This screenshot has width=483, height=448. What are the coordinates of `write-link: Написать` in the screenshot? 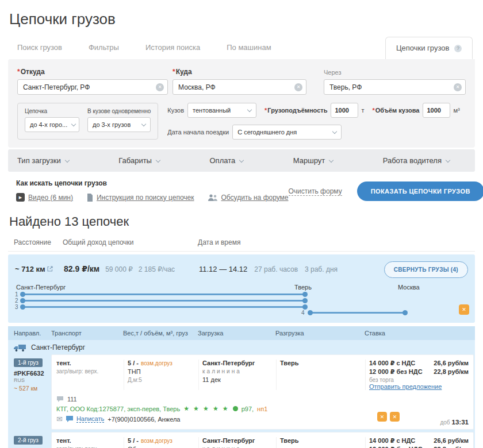 It's located at (90, 419).